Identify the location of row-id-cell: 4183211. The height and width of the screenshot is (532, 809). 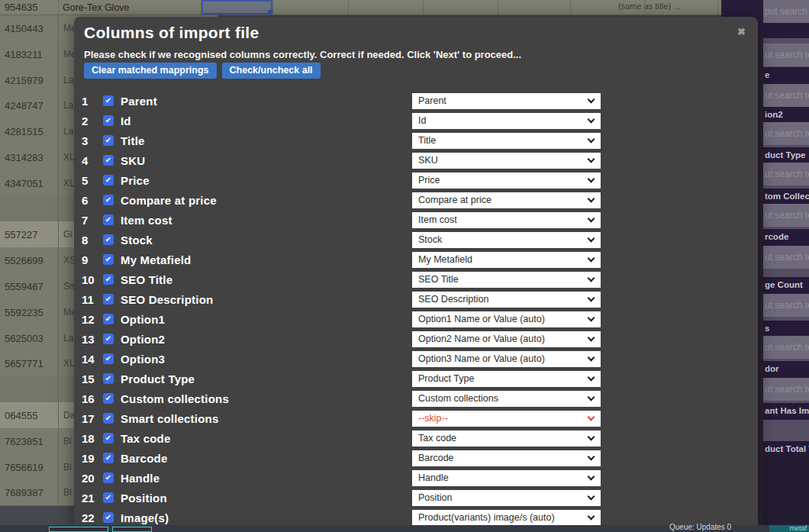
(29, 54).